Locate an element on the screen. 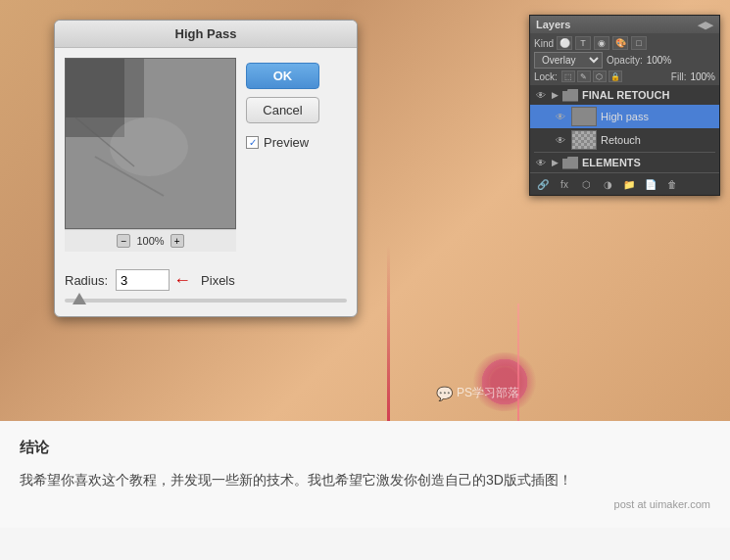  cancel-button: Cancel is located at coordinates (282, 110).